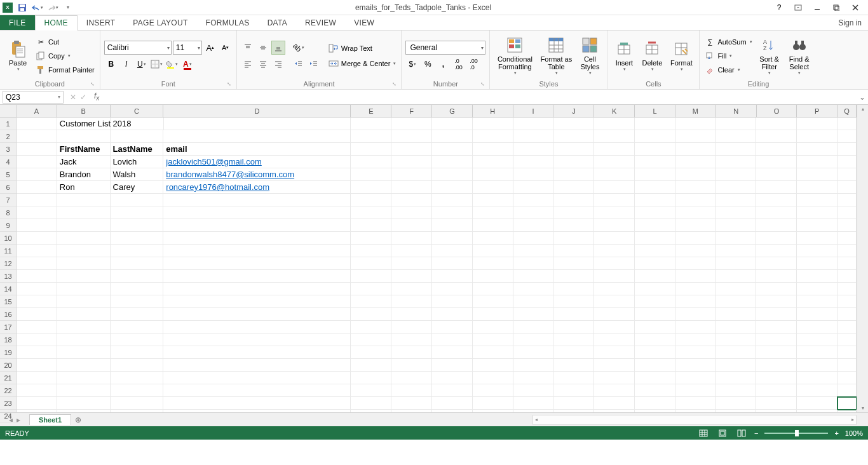  I want to click on align-right-button, so click(278, 64).